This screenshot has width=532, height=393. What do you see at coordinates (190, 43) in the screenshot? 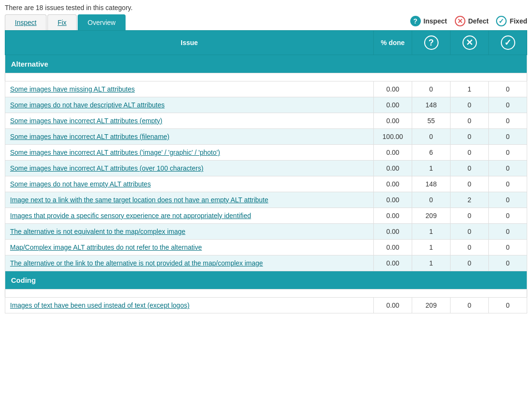
I see `header-issue: Issue` at bounding box center [190, 43].